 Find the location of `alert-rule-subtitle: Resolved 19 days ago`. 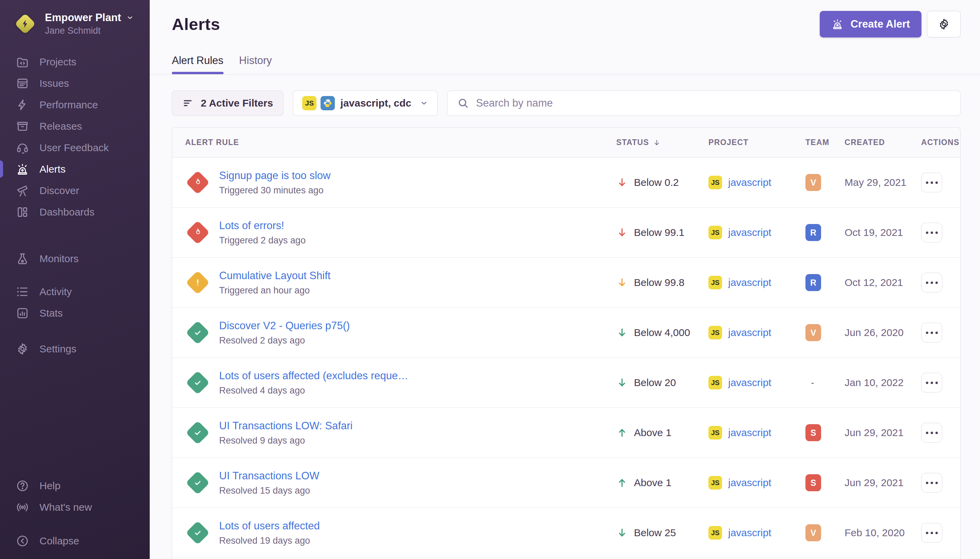

alert-rule-subtitle: Resolved 19 days ago is located at coordinates (269, 541).